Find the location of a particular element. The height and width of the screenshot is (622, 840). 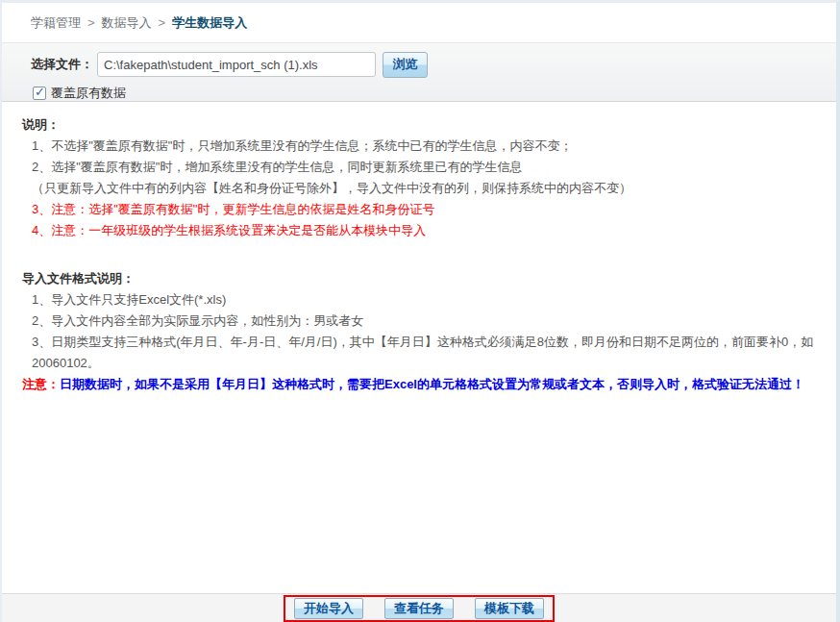

format-lines: 1、导入文件只支持Excel文件(*.xls)2、导入文件内容全部为实际显示内容… is located at coordinates (419, 332).